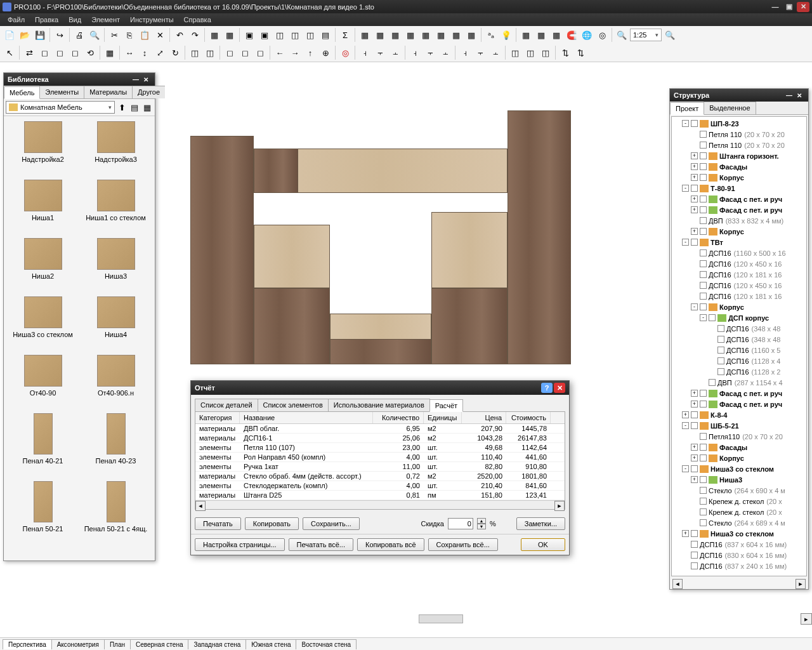  Describe the element at coordinates (395, 53) in the screenshot. I see `tool-icon: ⫠` at that location.